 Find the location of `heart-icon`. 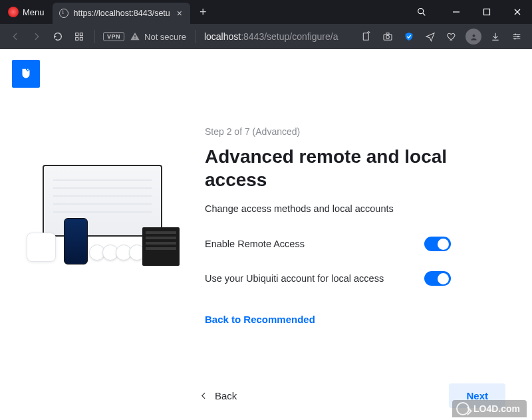

heart-icon is located at coordinates (452, 37).